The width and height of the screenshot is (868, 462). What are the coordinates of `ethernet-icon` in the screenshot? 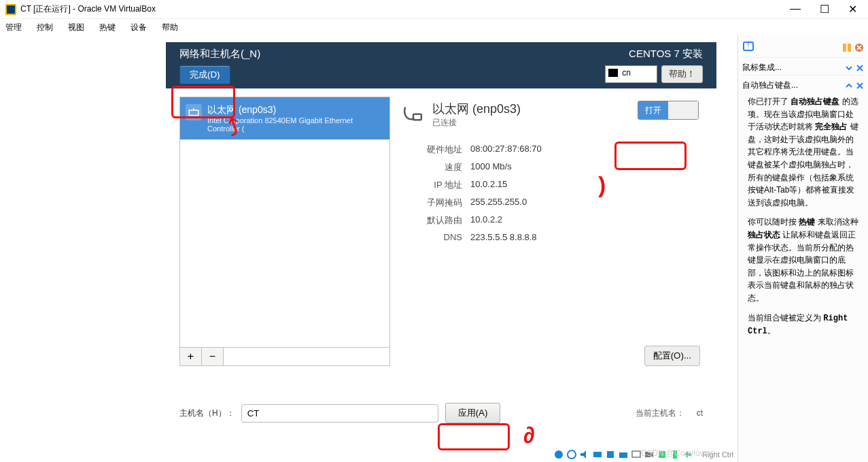 It's located at (194, 112).